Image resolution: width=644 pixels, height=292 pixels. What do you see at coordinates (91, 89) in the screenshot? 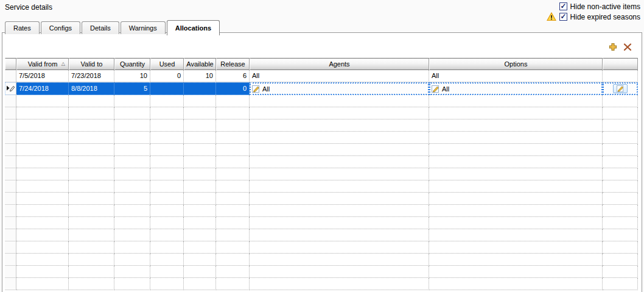
I see `cell-valid-to: 8/8/2018` at bounding box center [91, 89].